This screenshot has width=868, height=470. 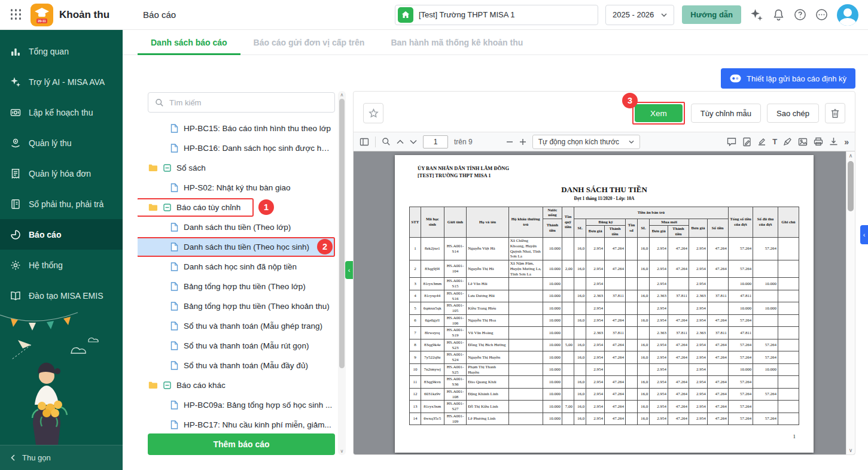 I want to click on draw-pen-icon, so click(x=787, y=141).